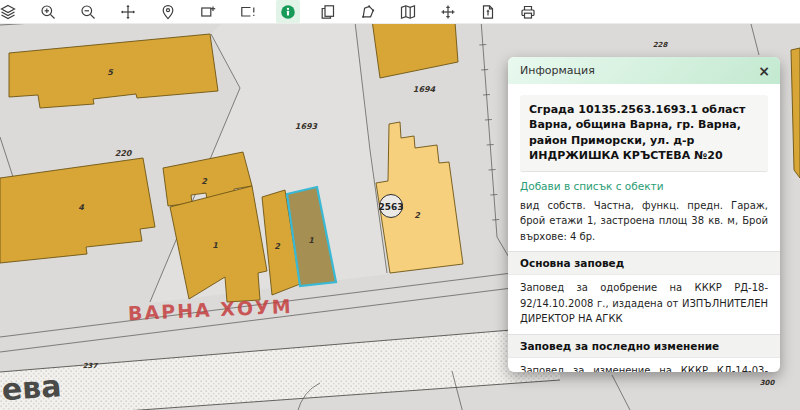 The height and width of the screenshot is (410, 800). I want to click on tool-print, so click(528, 12).